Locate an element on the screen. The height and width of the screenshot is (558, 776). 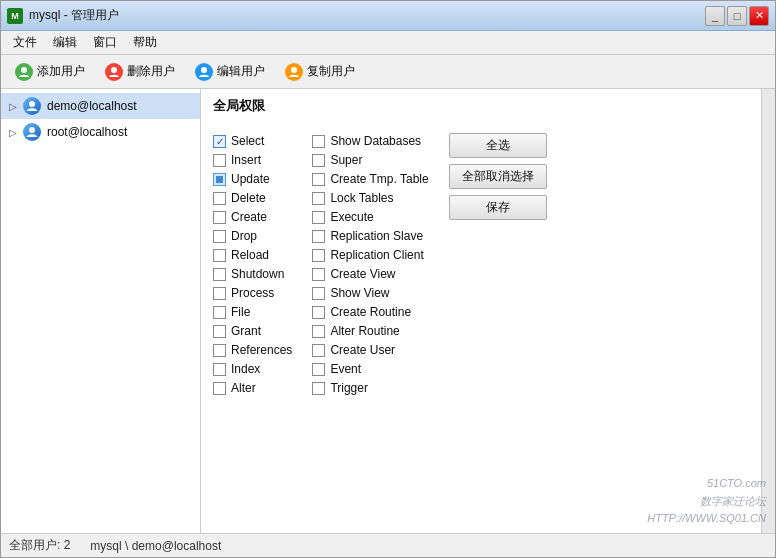
add-user-icon is located at coordinates (24, 72).